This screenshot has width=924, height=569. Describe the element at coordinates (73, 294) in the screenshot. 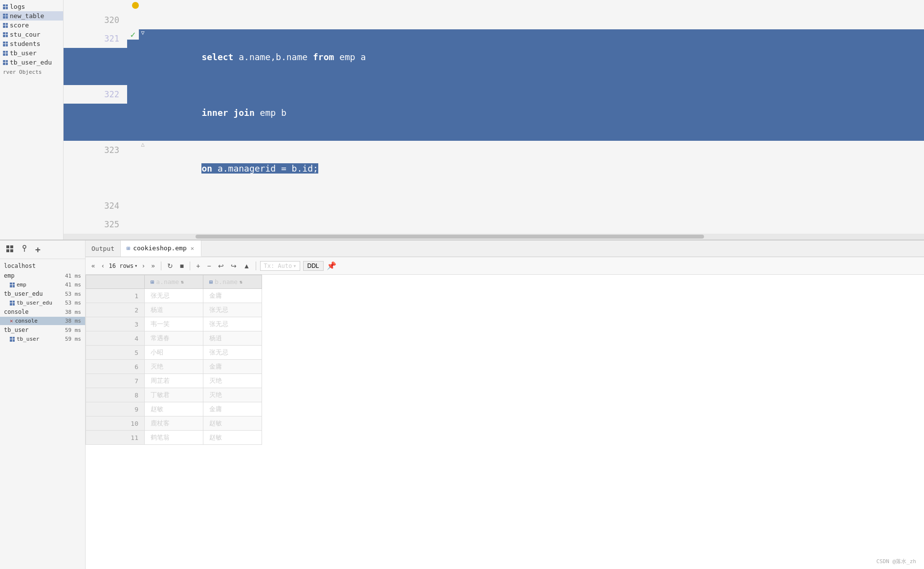

I see `tb-user-edu-time: 53 ms` at that location.